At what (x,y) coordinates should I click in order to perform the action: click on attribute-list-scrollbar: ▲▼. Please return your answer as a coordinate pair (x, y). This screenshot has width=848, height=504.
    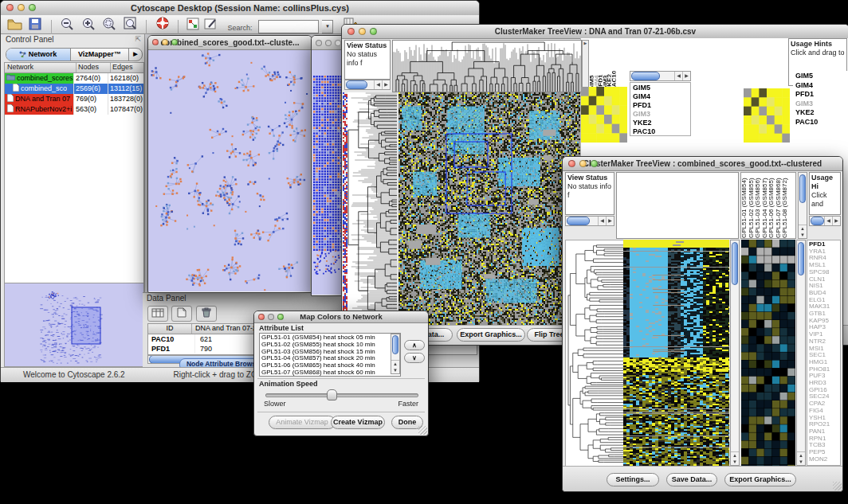
    Looking at the image, I should click on (395, 354).